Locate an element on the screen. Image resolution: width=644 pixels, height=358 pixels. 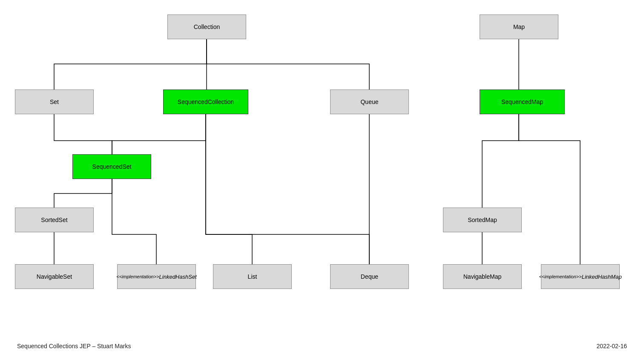
node-sequenced-collection: SequencedCollection is located at coordinates (206, 102).